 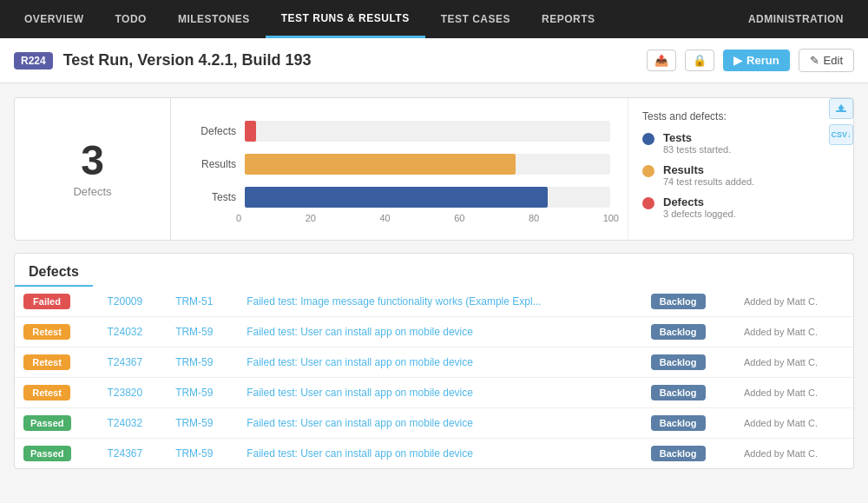 What do you see at coordinates (569, 19) in the screenshot?
I see `nav-item-reports: REPORTS` at bounding box center [569, 19].